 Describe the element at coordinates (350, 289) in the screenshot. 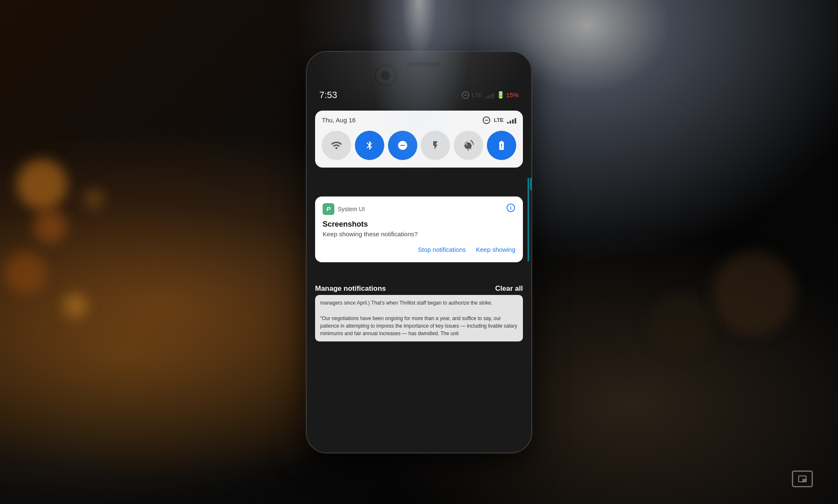

I see `manage-notifications-button: Manage notifications` at that location.